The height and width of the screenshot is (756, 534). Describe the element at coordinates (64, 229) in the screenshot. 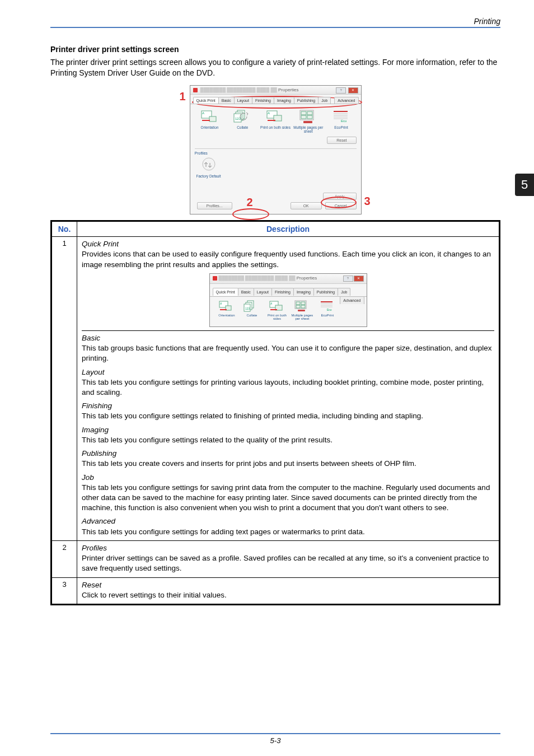

I see `th-no: No.` at that location.